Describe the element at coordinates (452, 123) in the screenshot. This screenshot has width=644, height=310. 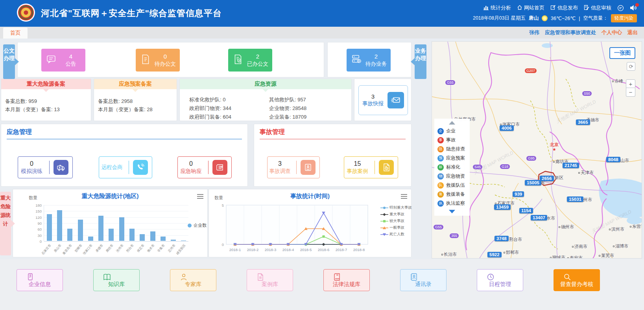
I see `legend-scroll-up-icon` at that location.